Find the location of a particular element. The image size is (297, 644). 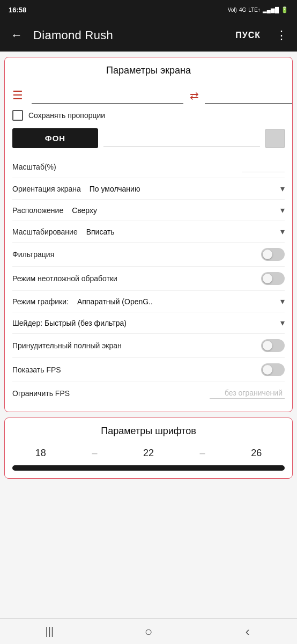

width-icon: ☰ is located at coordinates (22, 96).